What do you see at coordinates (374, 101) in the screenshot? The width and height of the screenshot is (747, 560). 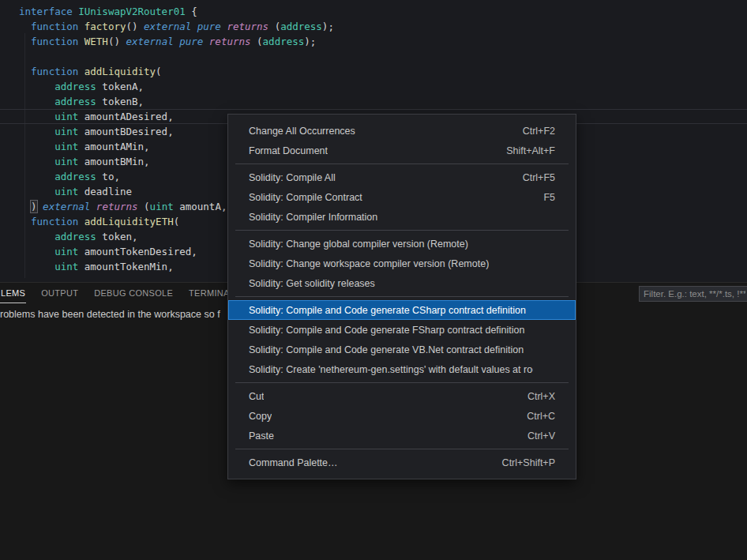 I see `code-line: address tokenB,` at bounding box center [374, 101].